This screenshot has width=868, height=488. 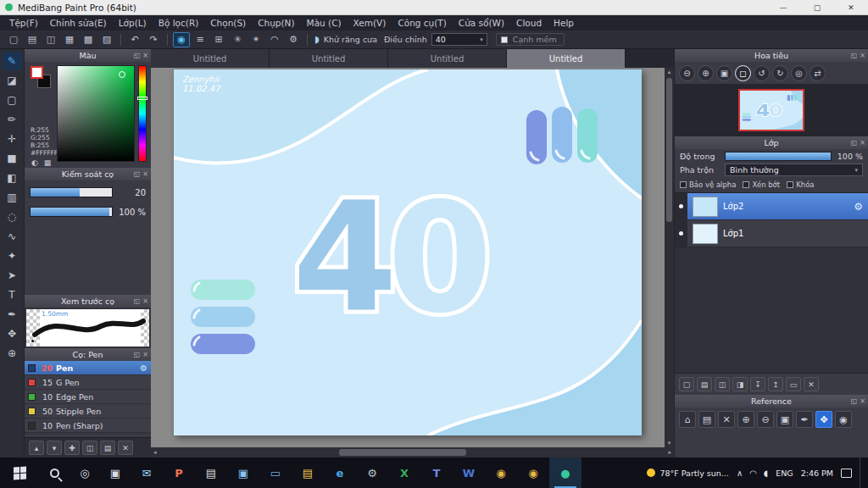 I want to click on menu-item: Chỉnh sửa(E), so click(x=78, y=23).